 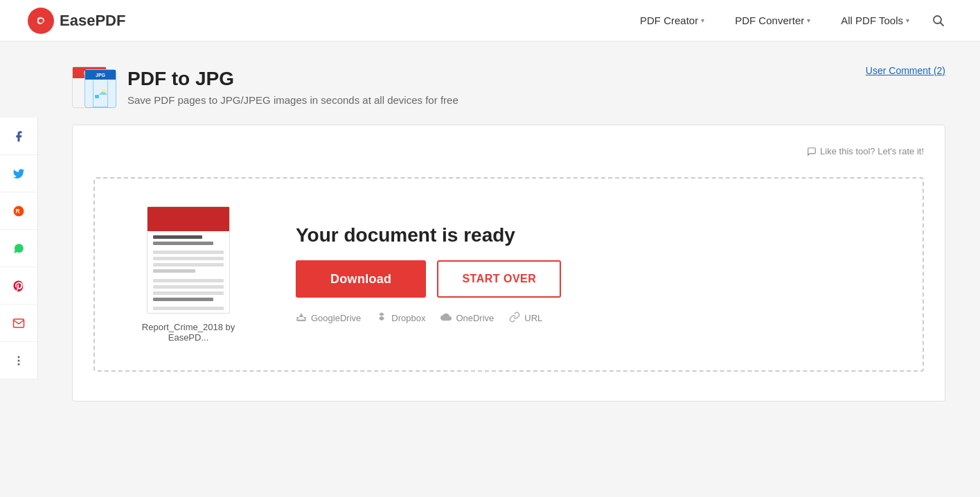 What do you see at coordinates (19, 323) in the screenshot?
I see `email-share-button` at bounding box center [19, 323].